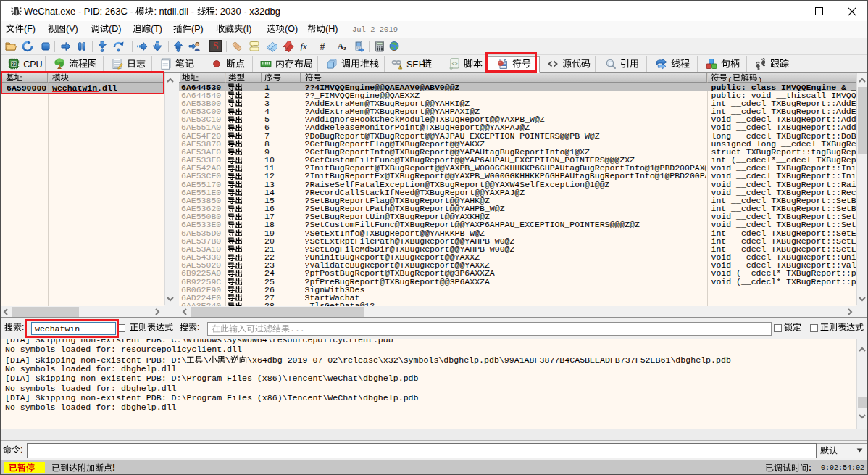 The width and height of the screenshot is (868, 475). I want to click on svg-text: z, so click(345, 48).